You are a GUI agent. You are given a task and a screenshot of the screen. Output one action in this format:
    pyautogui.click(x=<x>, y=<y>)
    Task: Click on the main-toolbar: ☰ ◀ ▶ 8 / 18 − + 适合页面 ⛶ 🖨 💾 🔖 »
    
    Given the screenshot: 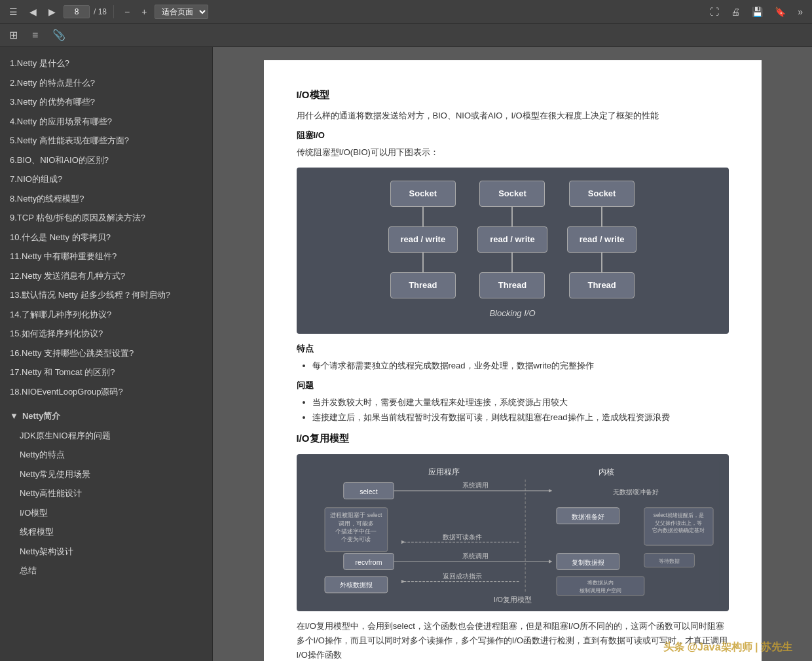 What is the action you would take?
    pyautogui.click(x=406, y=12)
    